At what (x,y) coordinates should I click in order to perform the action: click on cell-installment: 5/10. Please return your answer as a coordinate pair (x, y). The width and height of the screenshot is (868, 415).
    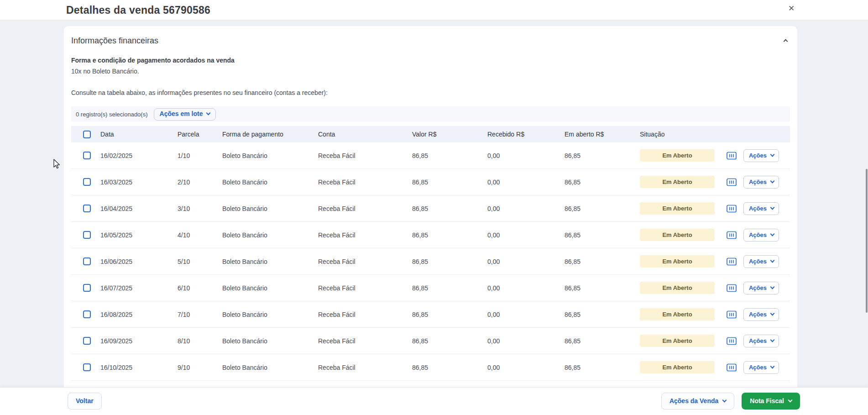
    Looking at the image, I should click on (200, 262).